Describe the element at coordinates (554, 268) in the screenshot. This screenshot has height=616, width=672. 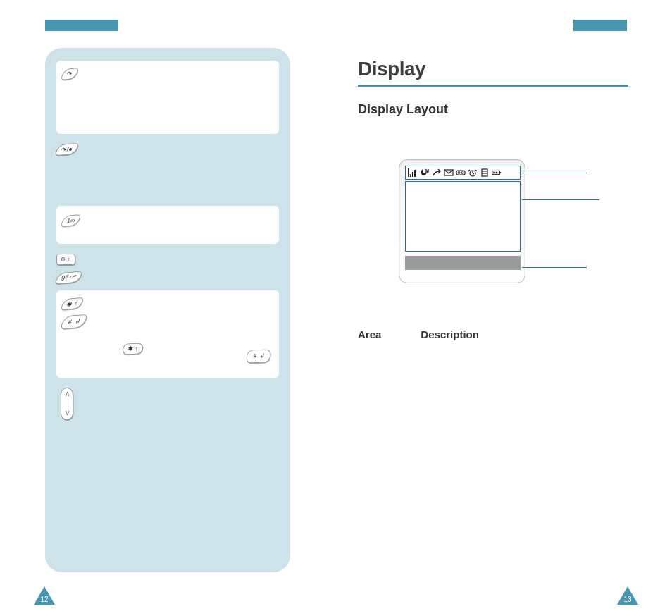
I see `callout-line-softkey` at that location.